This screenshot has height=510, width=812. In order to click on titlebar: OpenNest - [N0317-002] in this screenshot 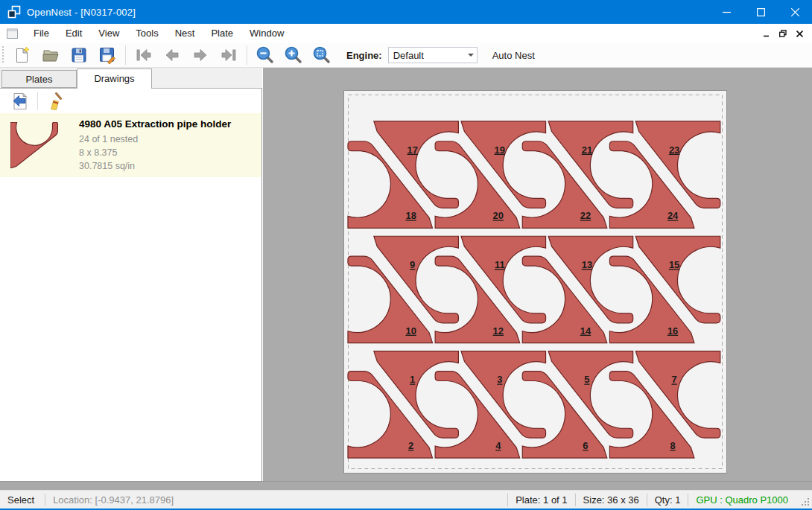, I will do `click(406, 12)`.